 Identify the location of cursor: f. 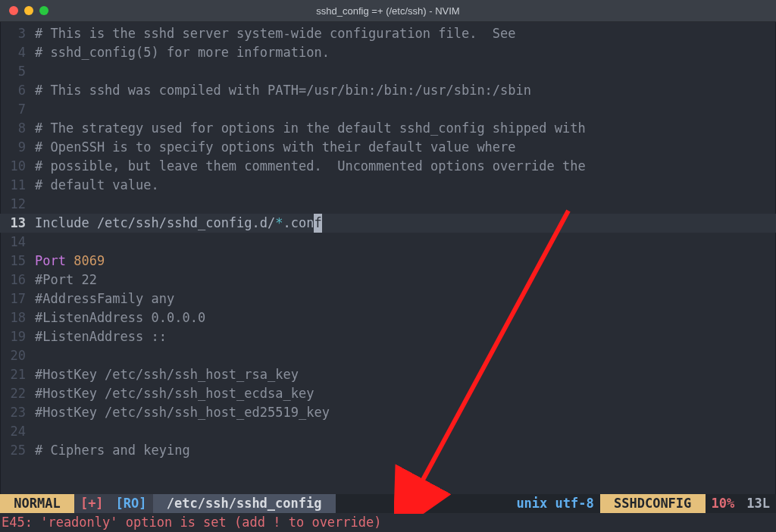
(318, 223).